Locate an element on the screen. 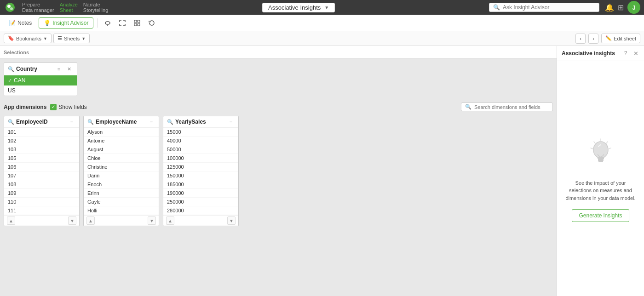 The width and height of the screenshot is (644, 296). list-item: 250000 is located at coordinates (201, 202).